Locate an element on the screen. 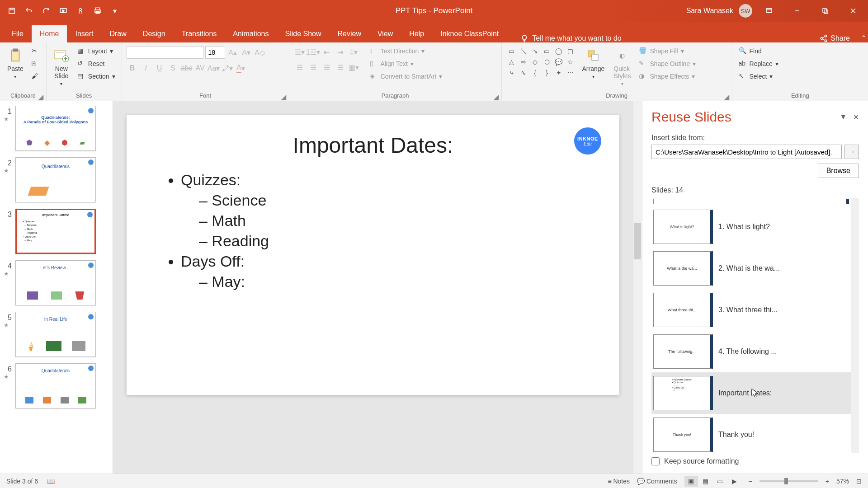  highlight-button: 🖍▾ is located at coordinates (227, 68).